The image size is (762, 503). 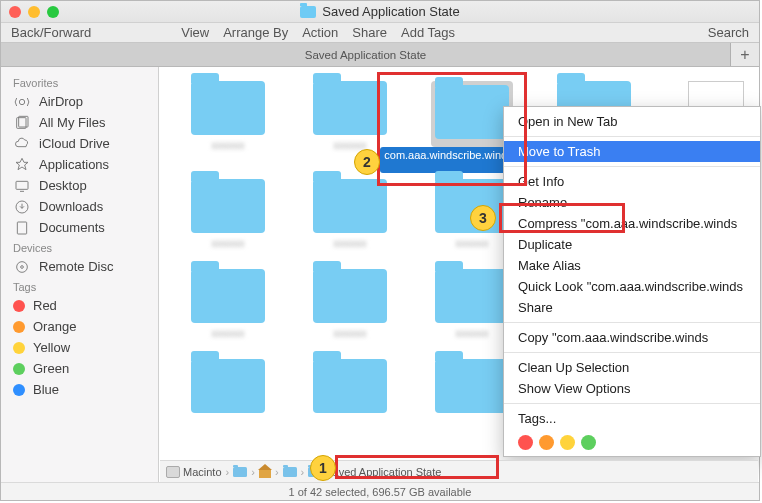 I want to click on sidebar-item-label: All My Files, so click(x=72, y=122).